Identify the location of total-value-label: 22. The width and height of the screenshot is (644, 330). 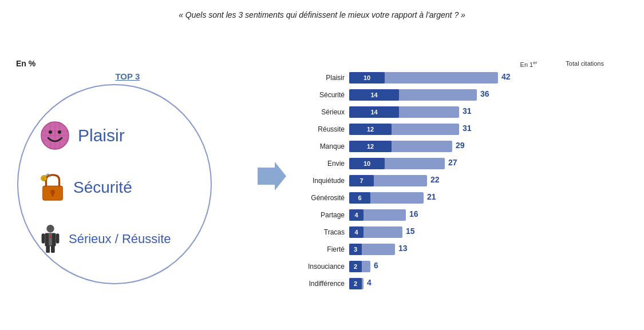
(435, 180).